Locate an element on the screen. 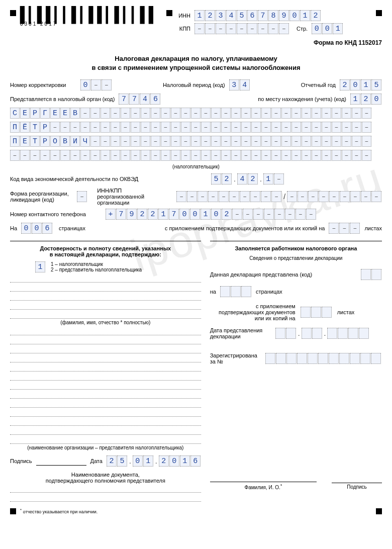  confirm-code: 1 is located at coordinates (40, 267).